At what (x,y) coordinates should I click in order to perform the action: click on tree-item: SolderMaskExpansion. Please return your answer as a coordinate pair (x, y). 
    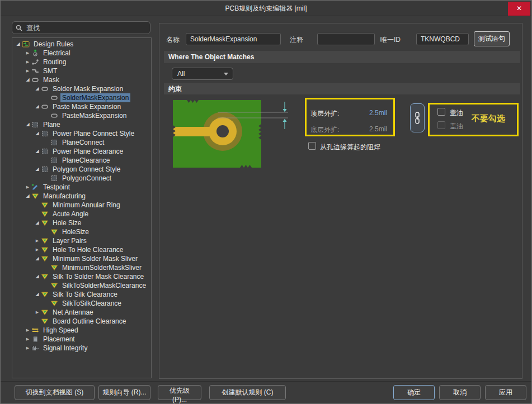
    Looking at the image, I should click on (82, 98).